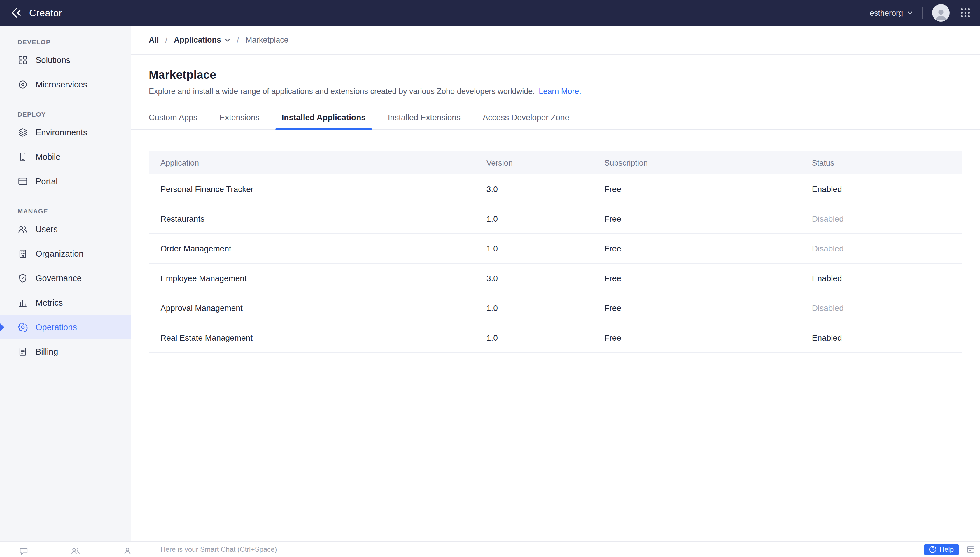 The height and width of the screenshot is (557, 980). Describe the element at coordinates (65, 229) in the screenshot. I see `sidebar-item-users: Users` at that location.